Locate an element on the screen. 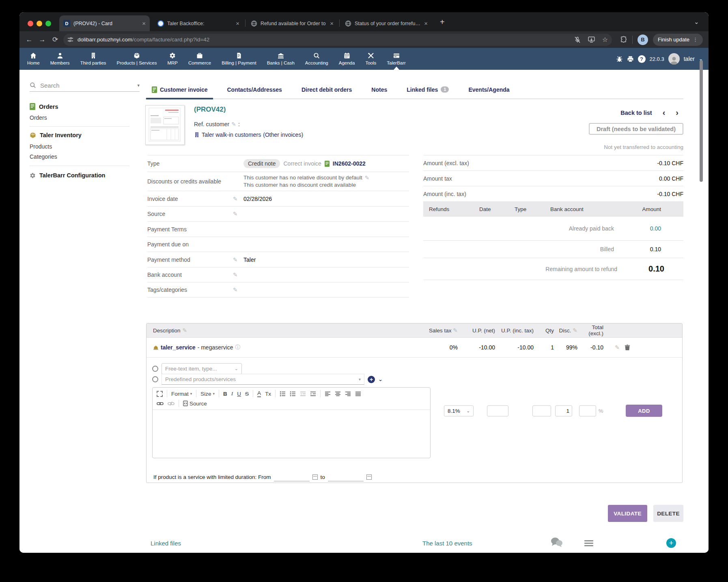  search-caret-icon: ▾ is located at coordinates (138, 85).